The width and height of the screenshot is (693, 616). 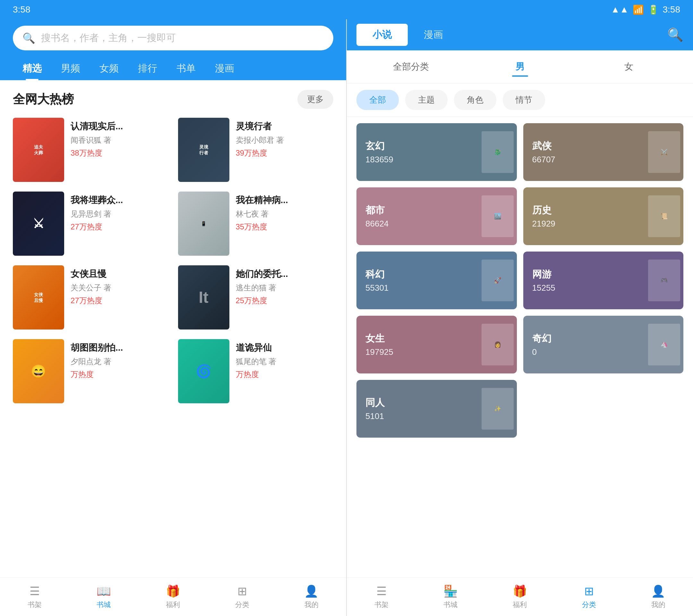 I want to click on right-search-icon: 🔍, so click(x=675, y=35).